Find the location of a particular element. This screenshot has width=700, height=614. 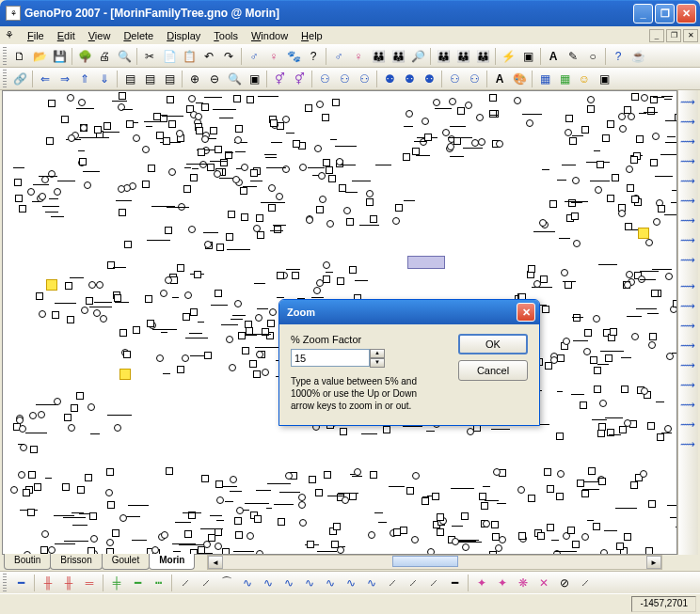

nav-up-icon: ⇑ is located at coordinates (85, 79).